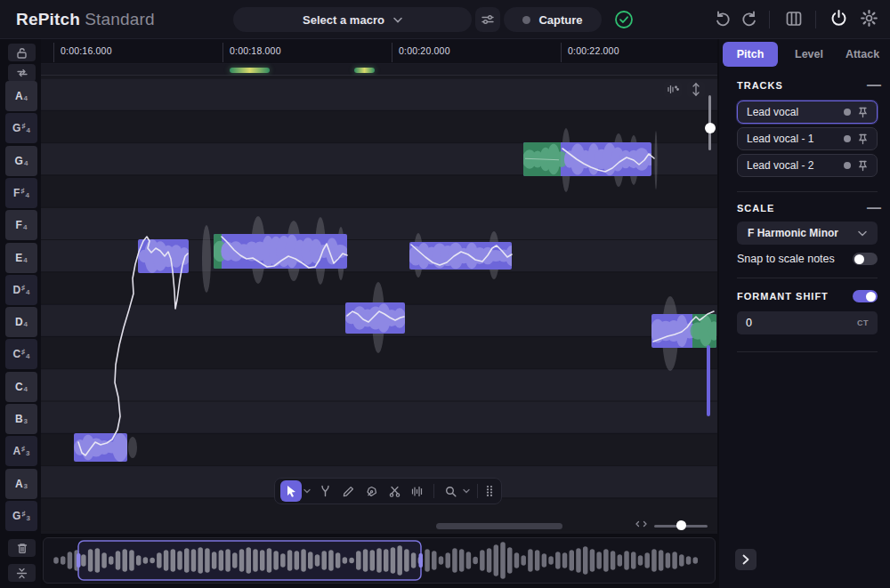  What do you see at coordinates (723, 19) in the screenshot?
I see `undo-button` at bounding box center [723, 19].